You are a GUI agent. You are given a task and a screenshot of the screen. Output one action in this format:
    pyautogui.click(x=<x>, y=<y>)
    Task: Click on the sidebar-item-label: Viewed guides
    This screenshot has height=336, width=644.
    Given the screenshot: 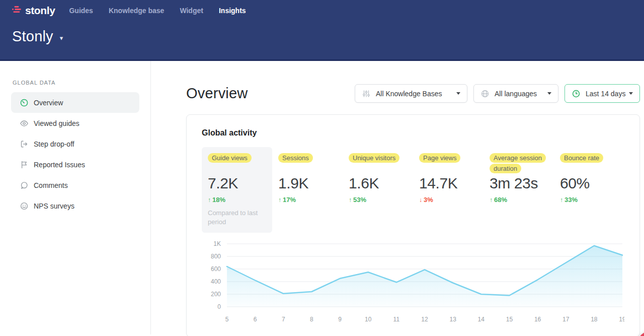 What is the action you would take?
    pyautogui.click(x=56, y=123)
    